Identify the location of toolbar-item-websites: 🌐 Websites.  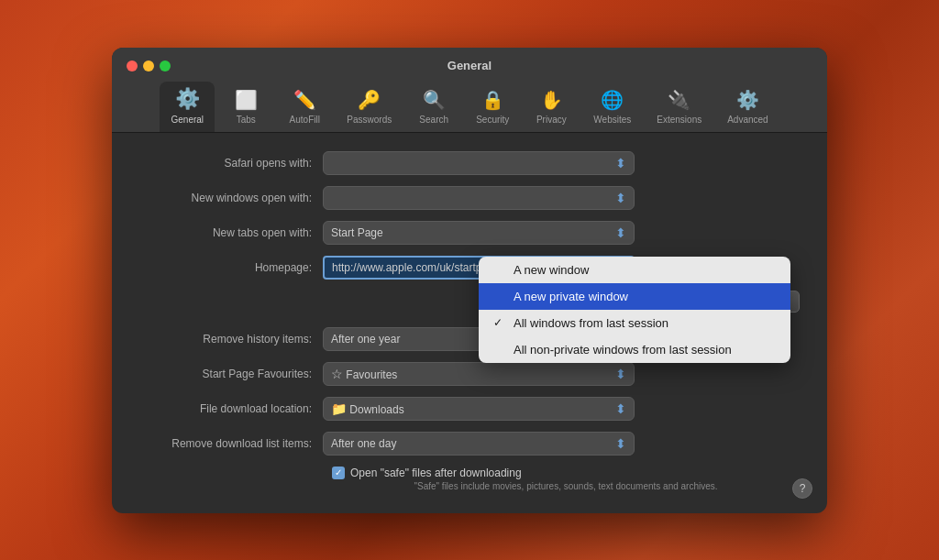
(613, 108).